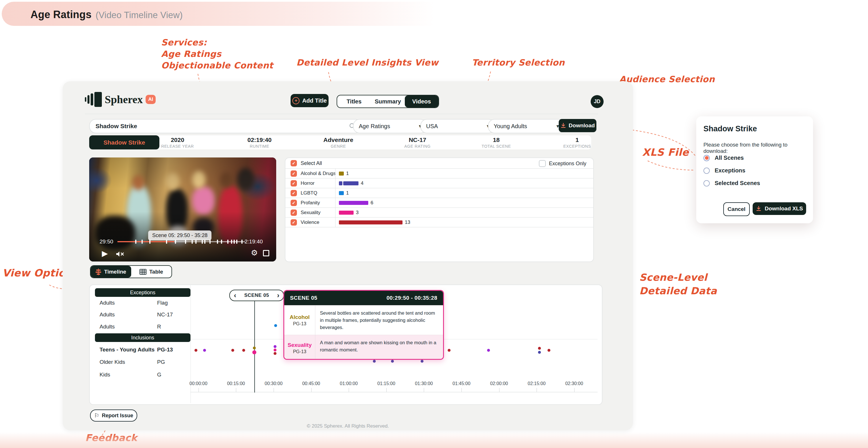 The height and width of the screenshot is (448, 868). Describe the element at coordinates (357, 213) in the screenshot. I see `category-count: 3` at that location.